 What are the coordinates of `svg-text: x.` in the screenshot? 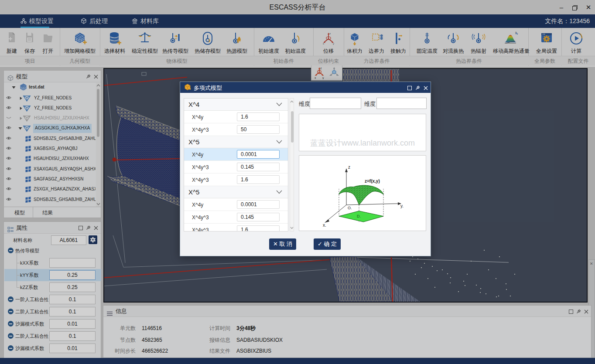 It's located at (325, 225).